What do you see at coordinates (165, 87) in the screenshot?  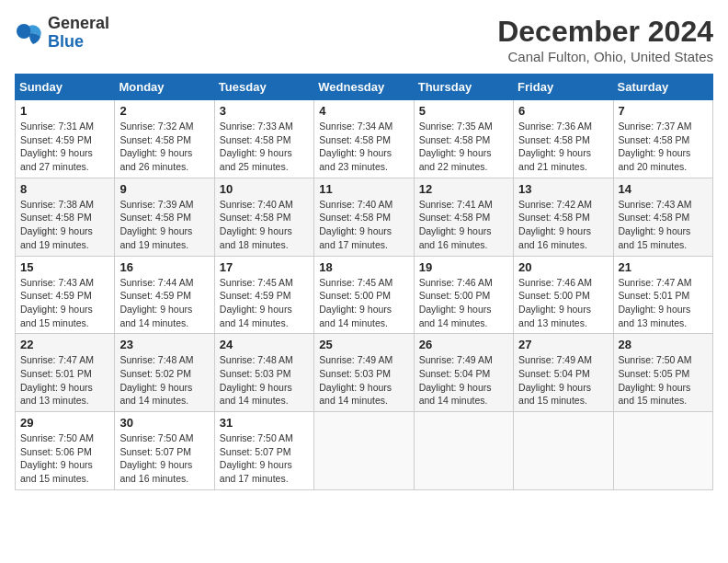 I see `day-header-monday: Monday` at bounding box center [165, 87].